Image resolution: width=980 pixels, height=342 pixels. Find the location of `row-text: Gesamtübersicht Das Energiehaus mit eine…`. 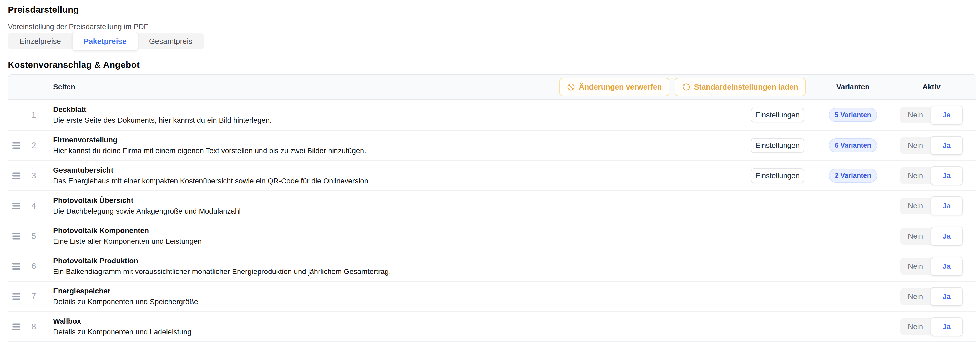

row-text: Gesamtübersicht Das Energiehaus mit eine… is located at coordinates (211, 176).